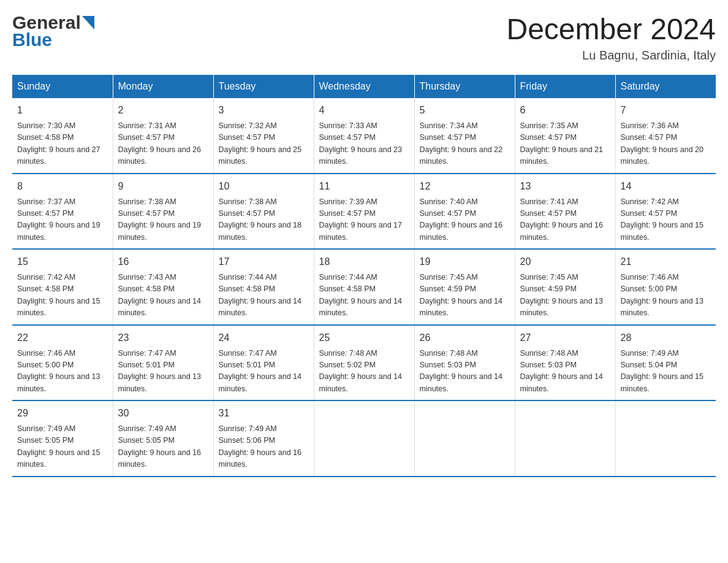 Image resolution: width=728 pixels, height=563 pixels. Describe the element at coordinates (565, 262) in the screenshot. I see `day-number: 20` at that location.